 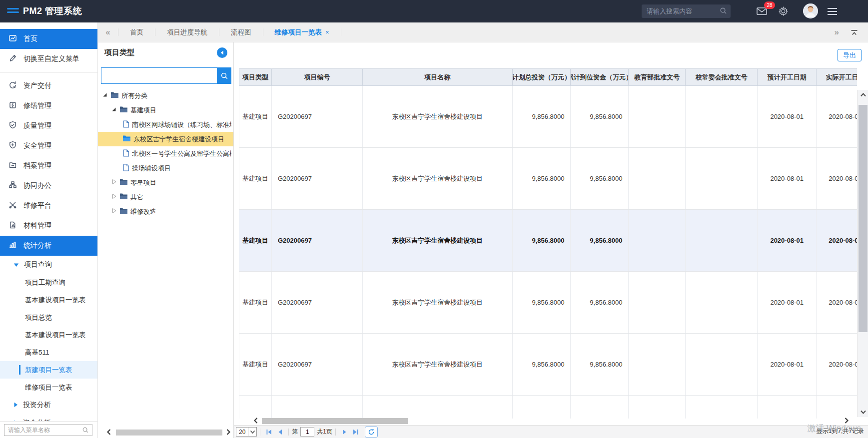 What do you see at coordinates (49, 106) in the screenshot?
I see `sidebar-item: 修缮管理` at bounding box center [49, 106].